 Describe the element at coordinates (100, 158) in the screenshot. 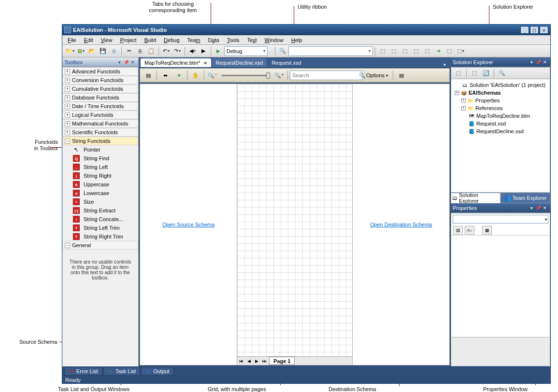

I see `toolbox-item: QString Find` at that location.